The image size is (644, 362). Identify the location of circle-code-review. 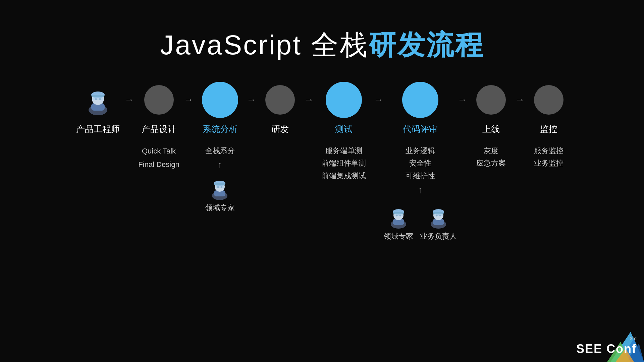
(420, 100).